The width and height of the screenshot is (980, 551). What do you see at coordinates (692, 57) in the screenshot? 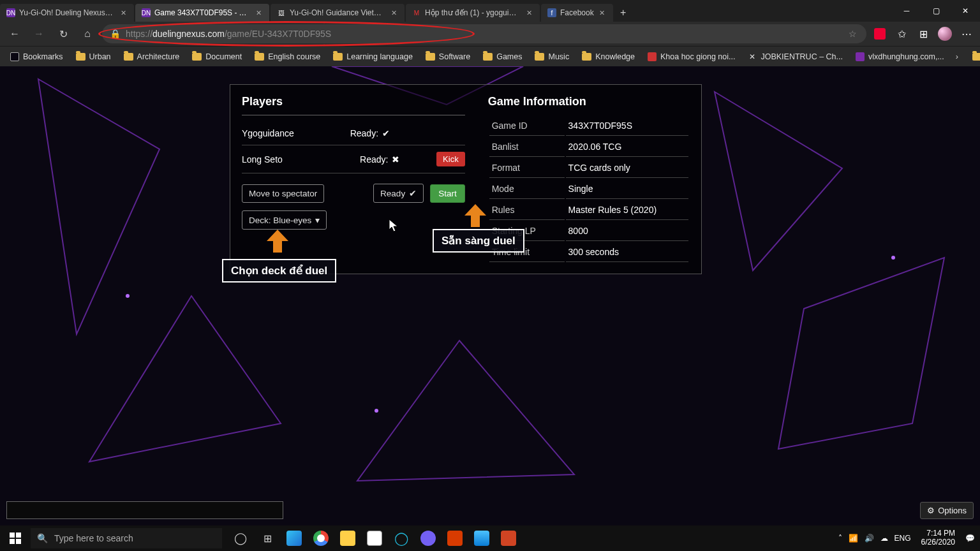
I see `bookmark-item: Khoa hoc giong noi...` at bounding box center [692, 57].